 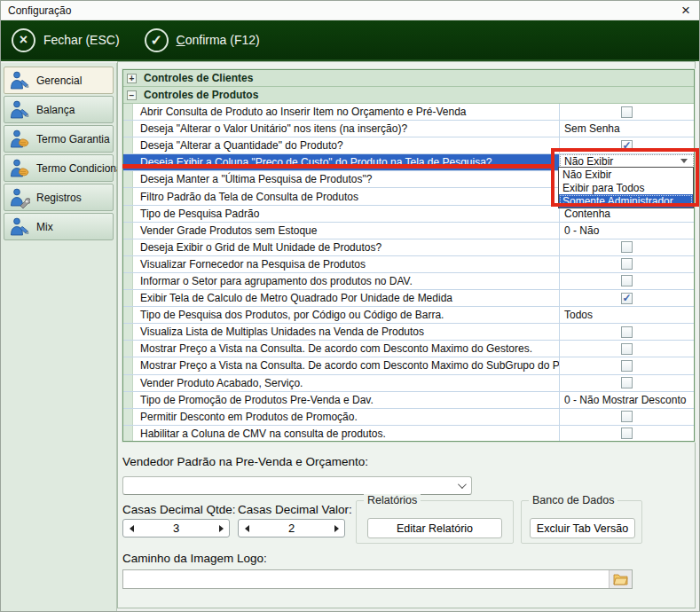 What do you see at coordinates (202, 41) in the screenshot?
I see `confirma-button: ✓ Confirma (F12)` at bounding box center [202, 41].